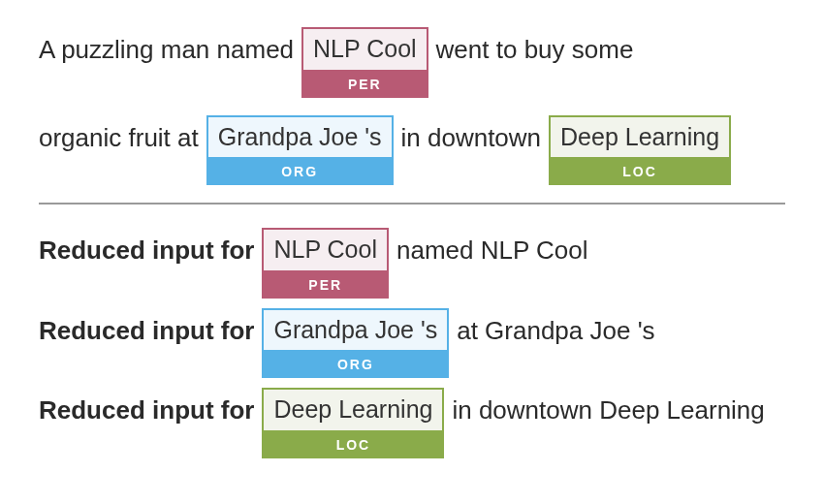 The width and height of the screenshot is (824, 504). Describe the element at coordinates (555, 330) in the screenshot. I see `reduced-context: at Grandpa Joe 's` at that location.